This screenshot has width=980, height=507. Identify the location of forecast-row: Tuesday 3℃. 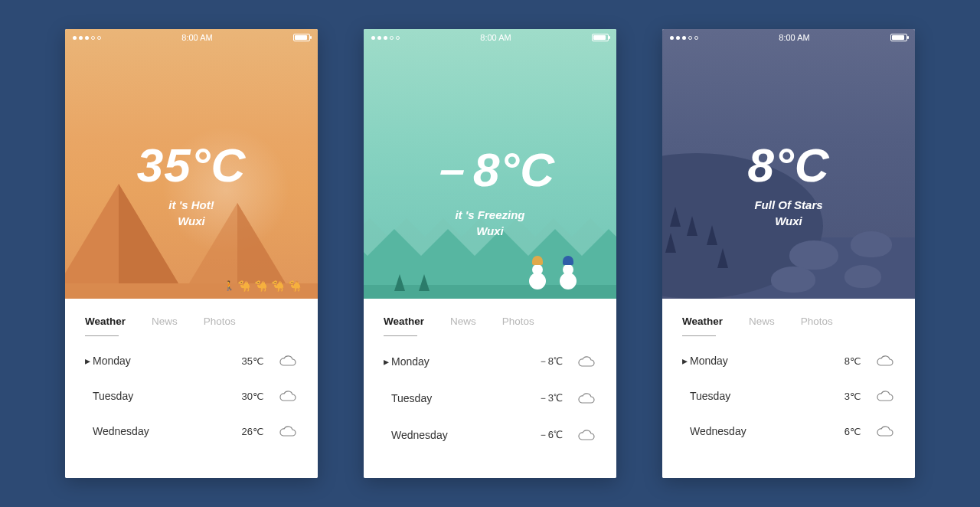
(789, 396).